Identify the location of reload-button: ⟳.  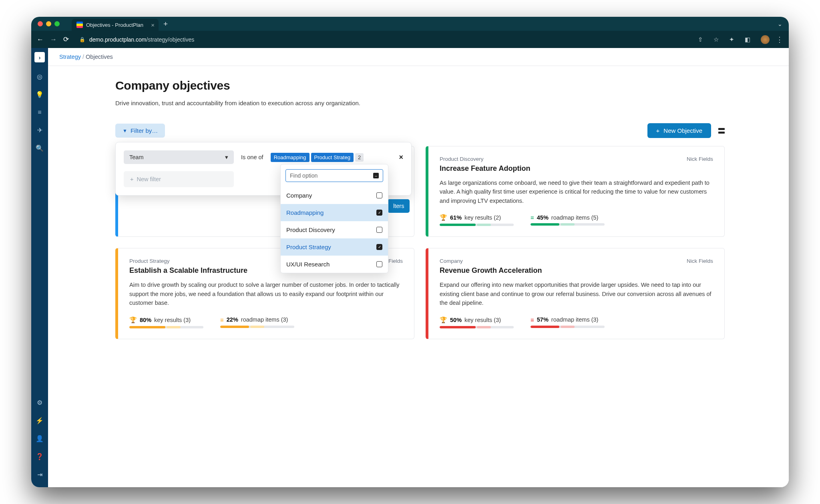
(66, 39).